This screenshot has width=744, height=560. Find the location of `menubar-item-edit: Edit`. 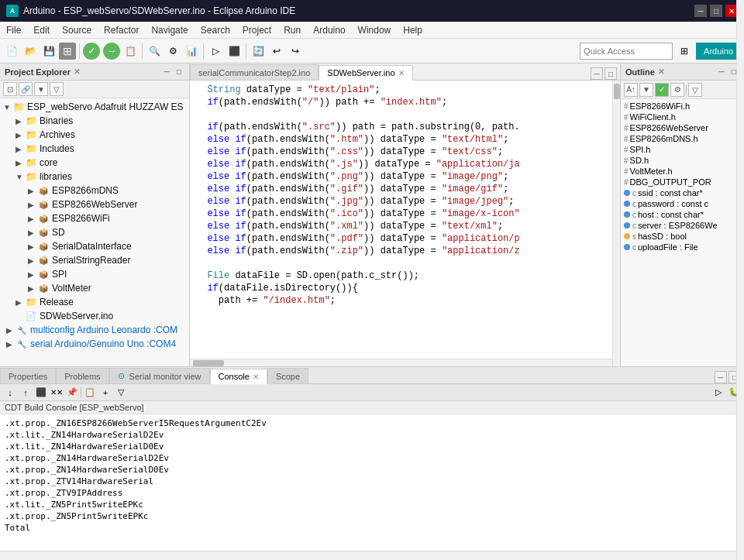

menubar-item-edit: Edit is located at coordinates (42, 30).